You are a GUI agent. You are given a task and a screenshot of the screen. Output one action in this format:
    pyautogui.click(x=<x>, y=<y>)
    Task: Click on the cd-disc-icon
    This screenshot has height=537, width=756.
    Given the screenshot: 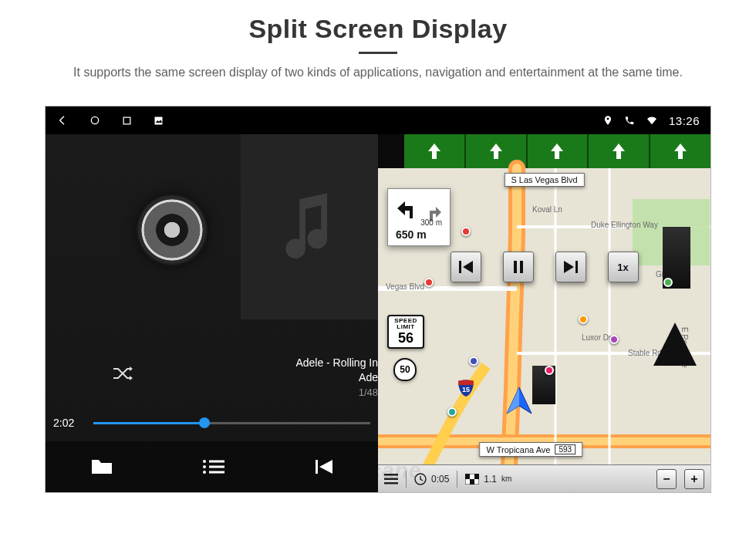 What is the action you would take?
    pyautogui.click(x=172, y=230)
    